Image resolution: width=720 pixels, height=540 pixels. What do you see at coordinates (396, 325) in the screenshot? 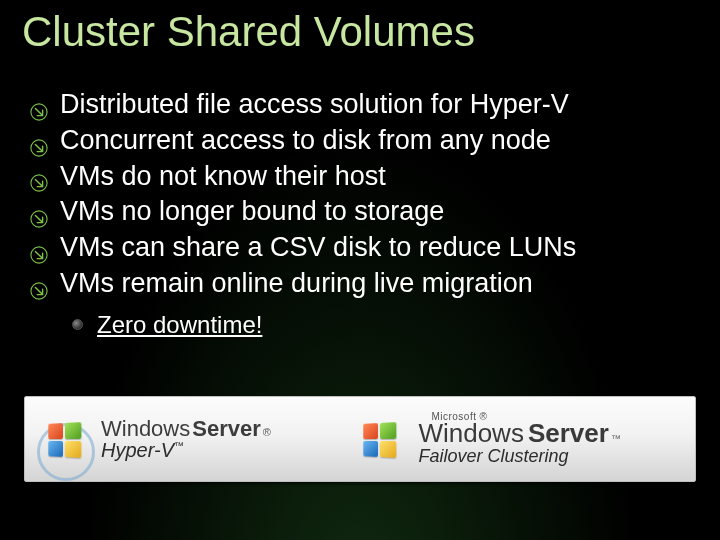
I see `sub-bullet-list: Zero downtime!` at bounding box center [396, 325].